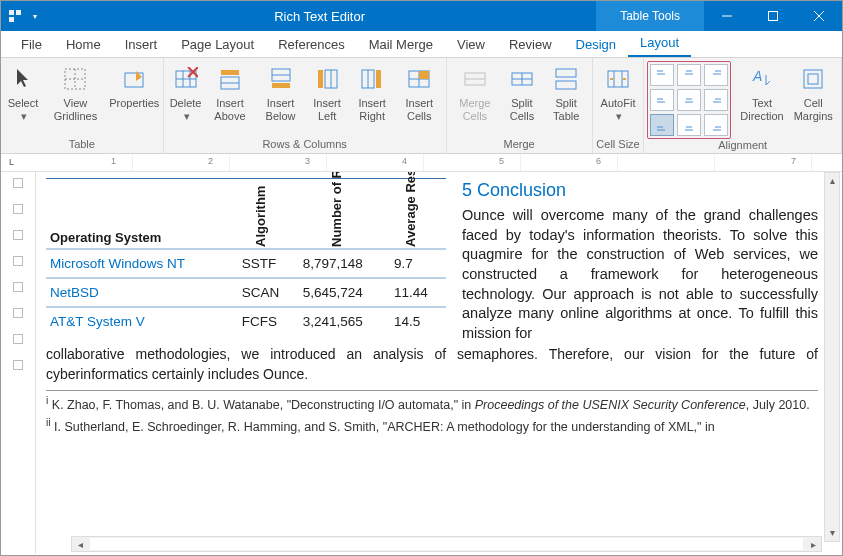 The width and height of the screenshot is (843, 556). I want to click on col-requests: Number of Requests, so click(344, 214).